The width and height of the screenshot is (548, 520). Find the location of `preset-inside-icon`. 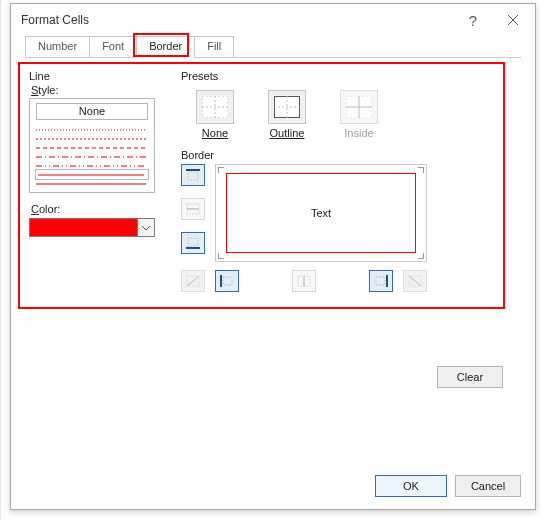

preset-inside-icon is located at coordinates (359, 107).